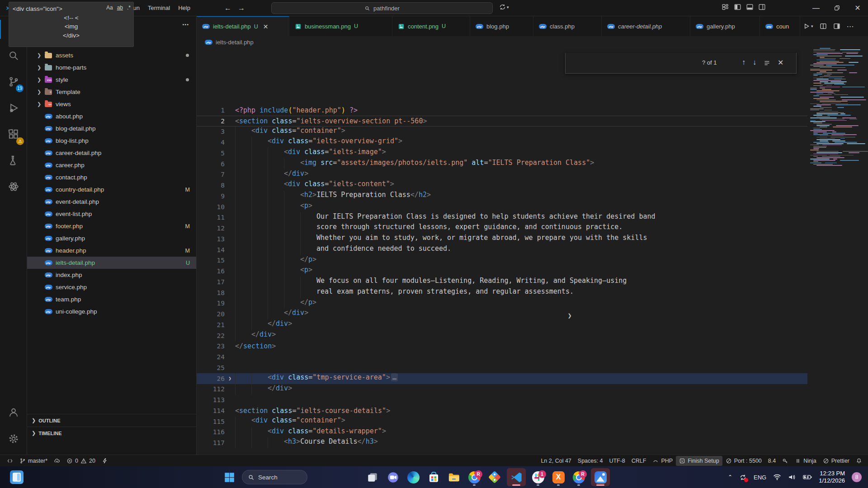  What do you see at coordinates (230, 379) in the screenshot?
I see `fold-chevron-icon: ❯` at bounding box center [230, 379].